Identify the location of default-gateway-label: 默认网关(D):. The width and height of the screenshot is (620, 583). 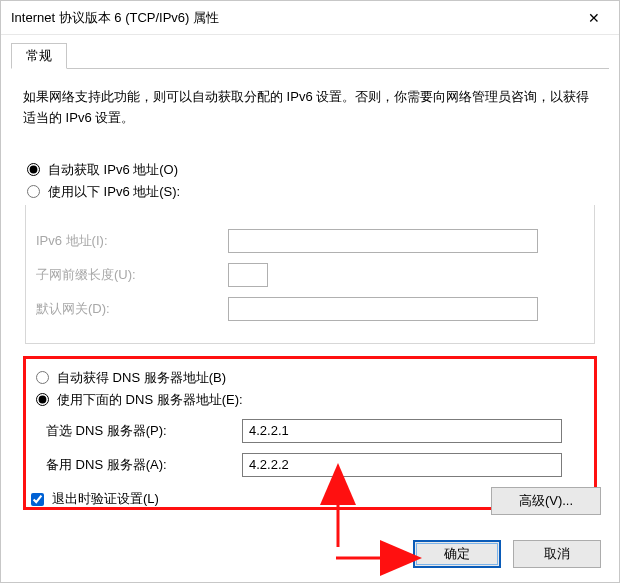
(128, 309).